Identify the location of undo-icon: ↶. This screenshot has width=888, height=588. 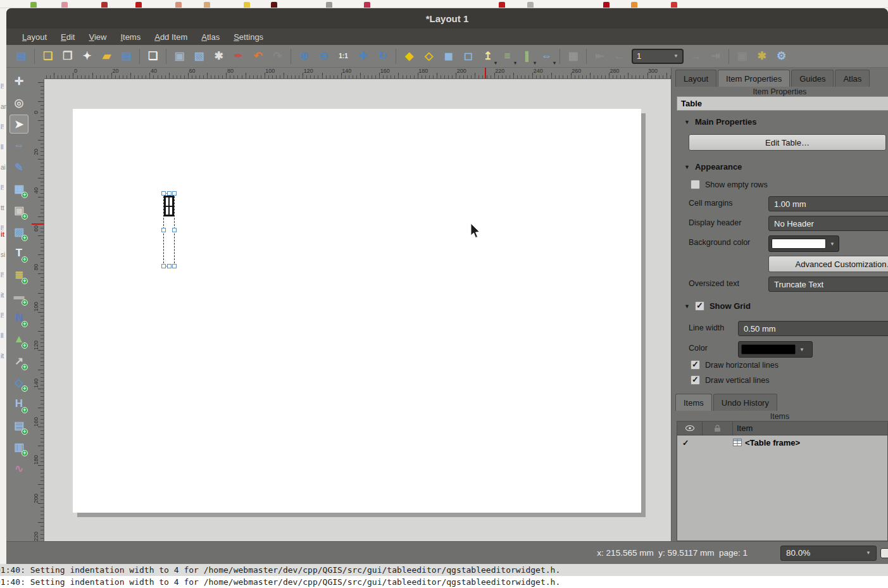
(258, 56).